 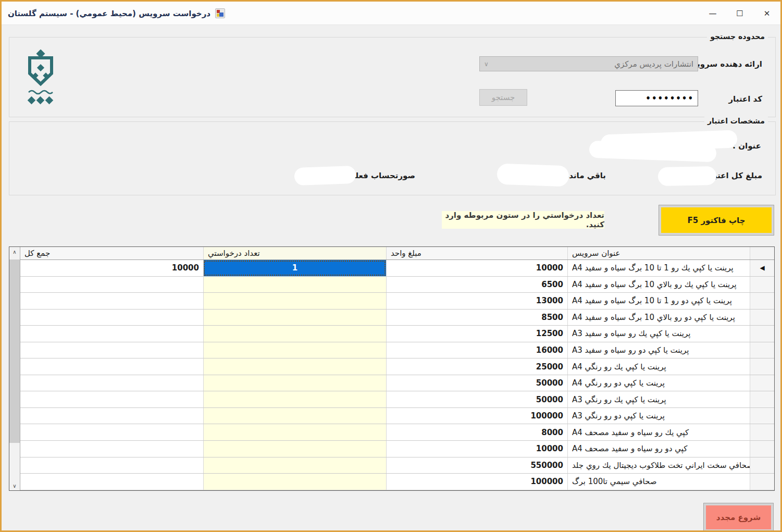 What do you see at coordinates (659, 268) in the screenshot?
I see `service-title-cell: پرينت يا کپي يك رو 1 تا 10 برگ سياه و سف…` at bounding box center [659, 268].